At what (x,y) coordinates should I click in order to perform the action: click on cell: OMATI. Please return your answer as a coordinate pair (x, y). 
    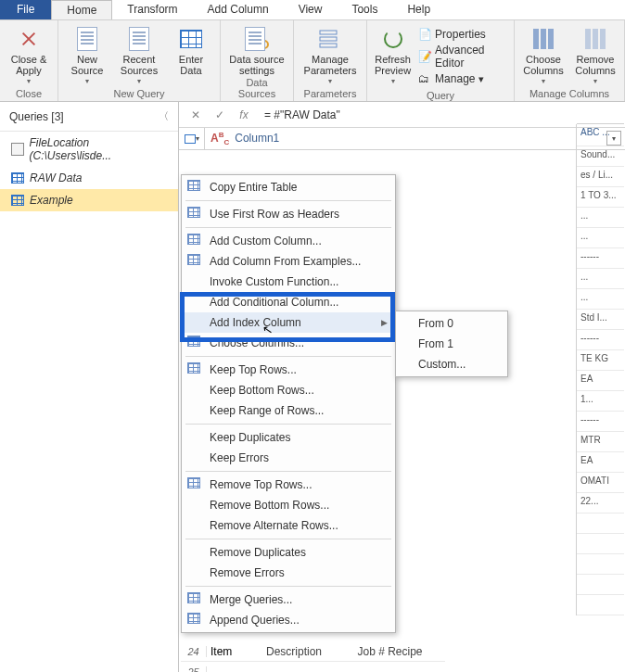
    Looking at the image, I should click on (601, 483).